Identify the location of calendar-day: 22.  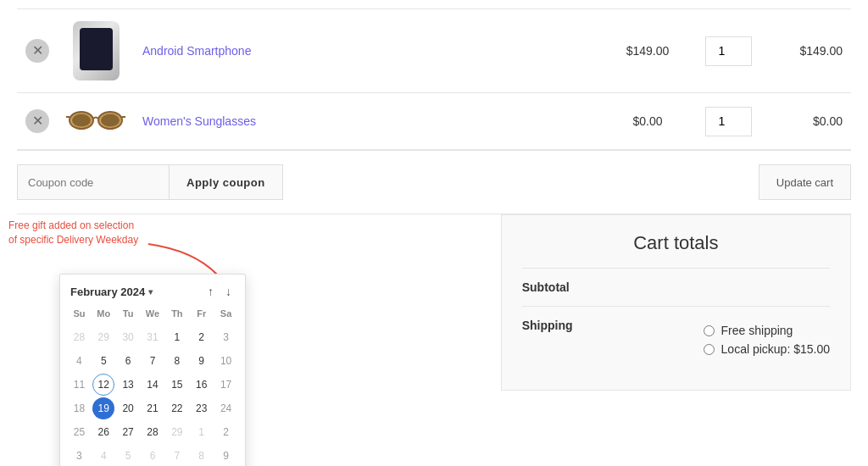
(177, 408).